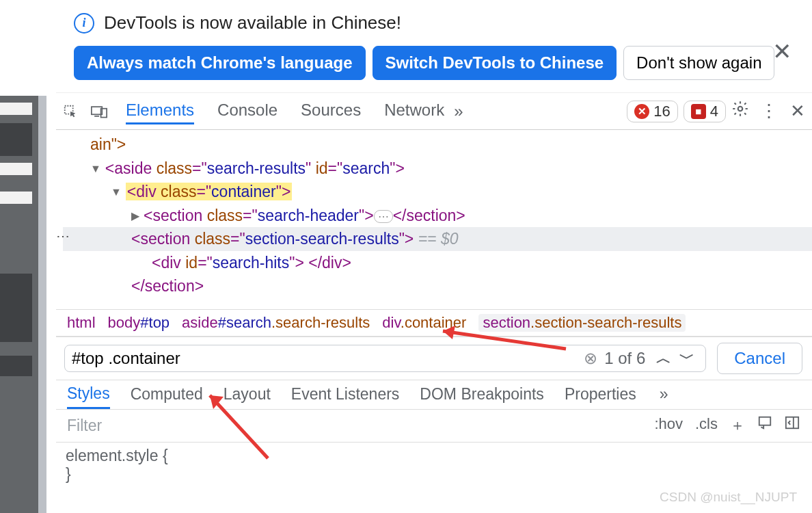 Image resolution: width=812 pixels, height=513 pixels. What do you see at coordinates (782, 51) in the screenshot?
I see `close-icon: ✕` at bounding box center [782, 51].